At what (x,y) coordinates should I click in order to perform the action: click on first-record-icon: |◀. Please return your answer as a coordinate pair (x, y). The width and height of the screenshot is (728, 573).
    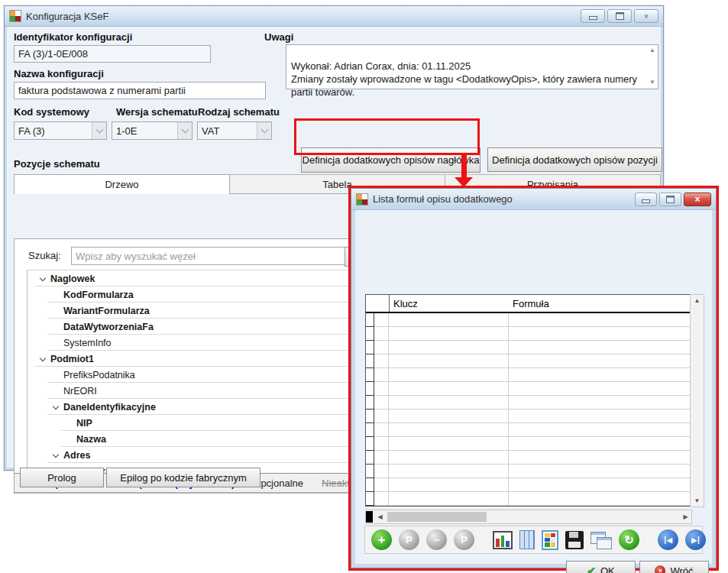
    Looking at the image, I should click on (668, 539).